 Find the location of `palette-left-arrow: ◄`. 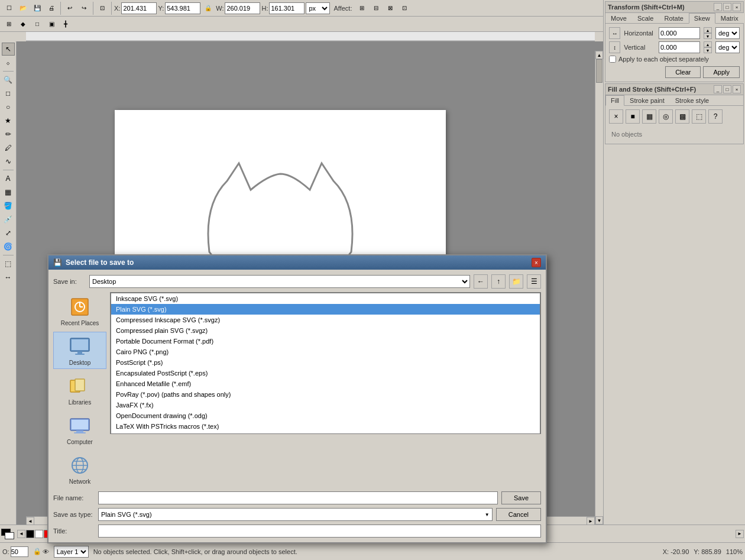

palette-left-arrow: ◄ is located at coordinates (21, 534).